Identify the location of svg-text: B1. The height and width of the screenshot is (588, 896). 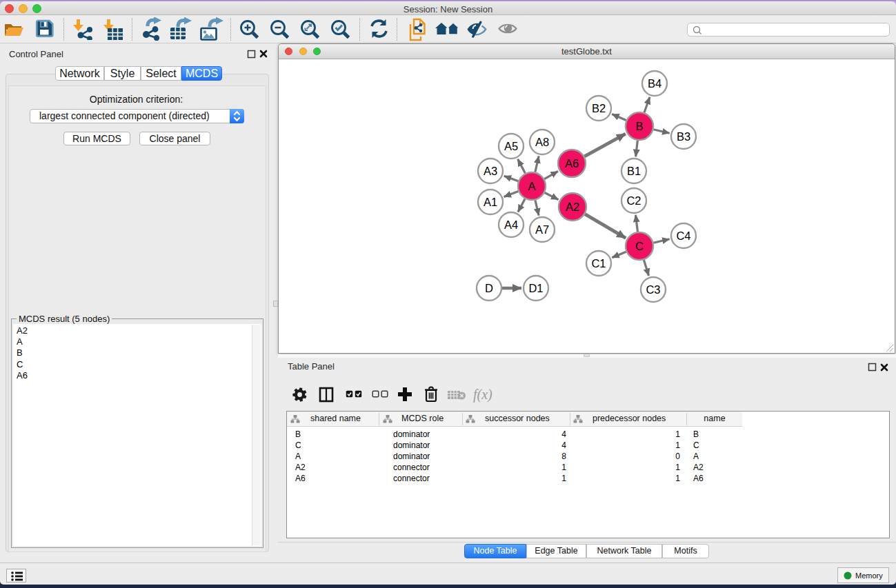
(634, 171).